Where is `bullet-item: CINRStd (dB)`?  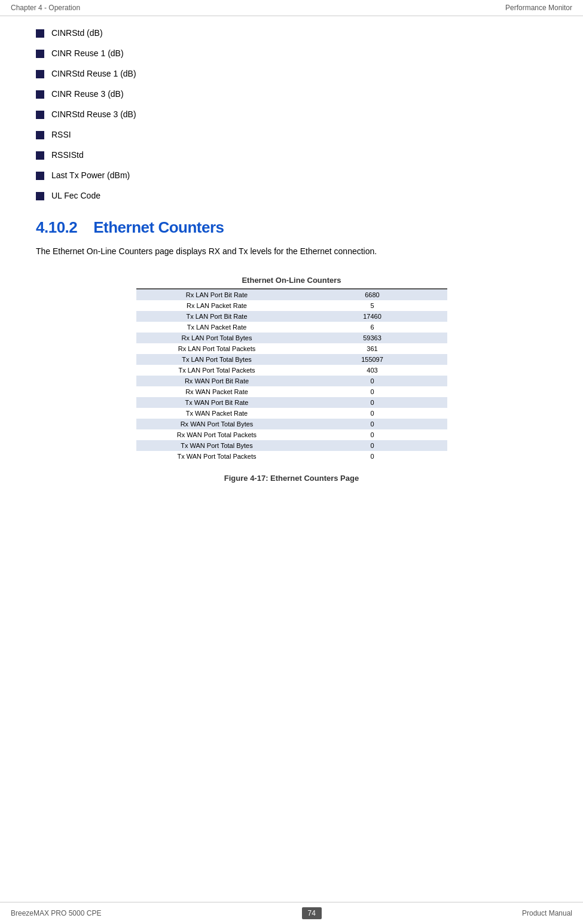 bullet-item: CINRStd (dB) is located at coordinates (292, 33).